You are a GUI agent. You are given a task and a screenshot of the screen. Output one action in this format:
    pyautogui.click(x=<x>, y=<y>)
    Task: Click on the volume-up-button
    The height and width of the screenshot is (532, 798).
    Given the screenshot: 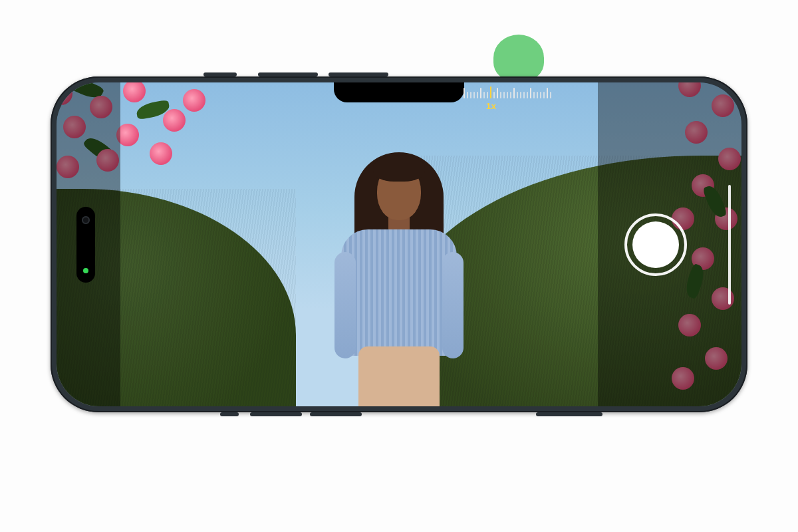 What is the action you would take?
    pyautogui.click(x=288, y=74)
    